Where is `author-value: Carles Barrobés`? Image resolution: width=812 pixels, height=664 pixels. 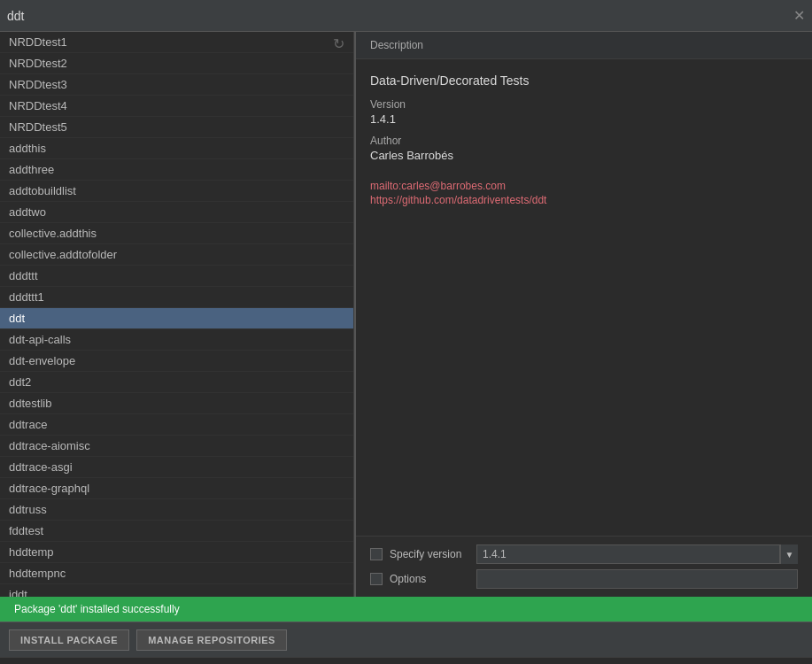
author-value: Carles Barrobés is located at coordinates (584, 156).